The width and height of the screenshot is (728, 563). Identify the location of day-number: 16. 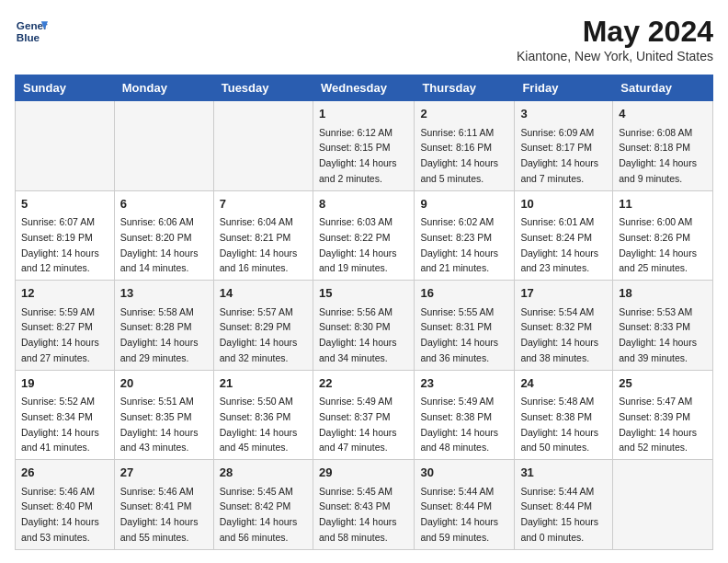
(464, 293).